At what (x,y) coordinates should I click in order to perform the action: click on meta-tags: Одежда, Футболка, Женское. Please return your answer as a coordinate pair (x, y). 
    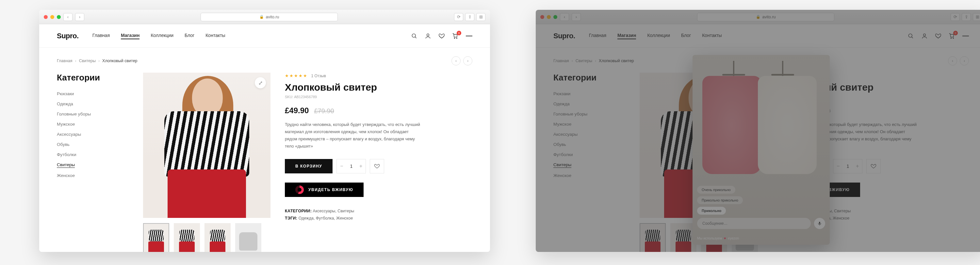
    Looking at the image, I should click on (326, 218).